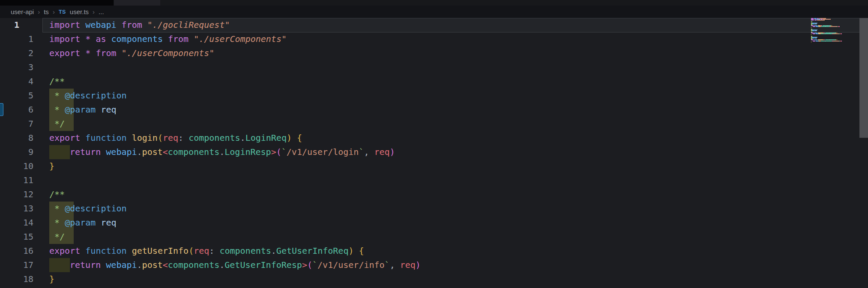 The width and height of the screenshot is (868, 288). What do you see at coordinates (864, 78) in the screenshot?
I see `scrollbar-slider` at bounding box center [864, 78].